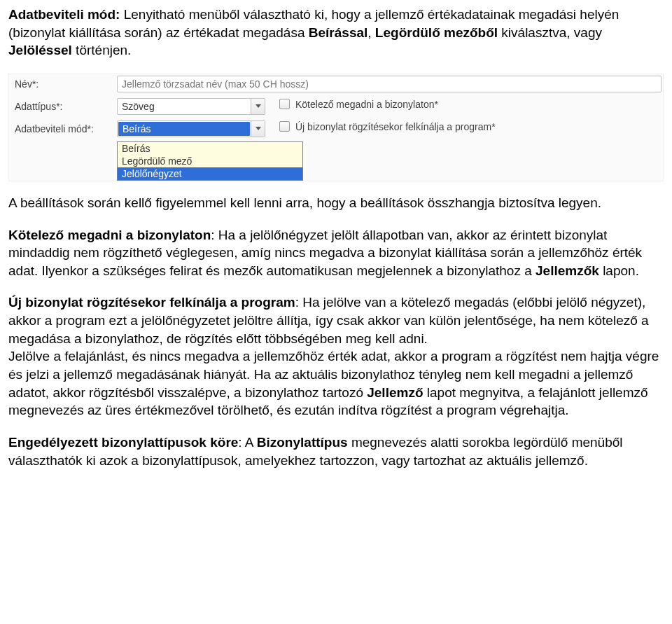  I want to click on dropdown-adatbeviteli-value: Beírás, so click(184, 129).